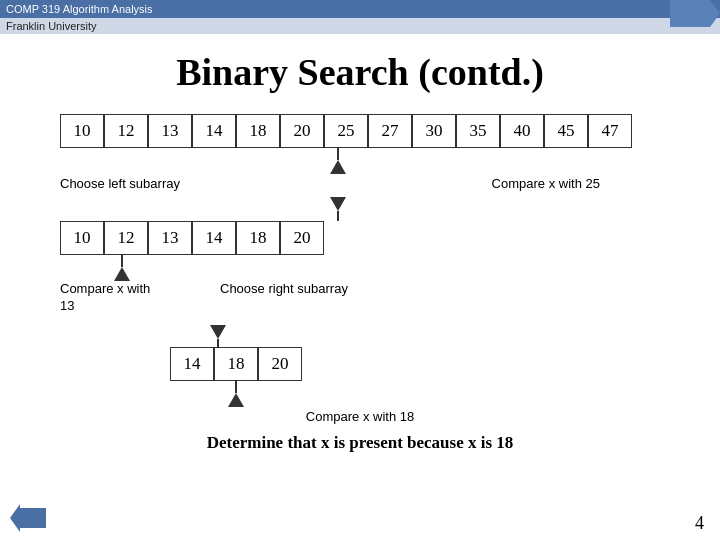 This screenshot has width=720, height=540. Describe the element at coordinates (82, 238) in the screenshot. I see `sub-array1-cell-0: 10` at that location.